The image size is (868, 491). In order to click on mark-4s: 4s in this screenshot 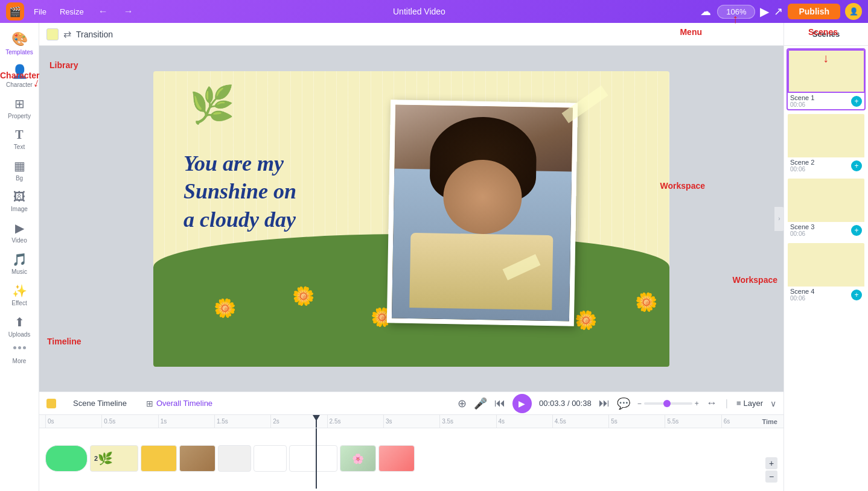, I will do `click(524, 422)`.